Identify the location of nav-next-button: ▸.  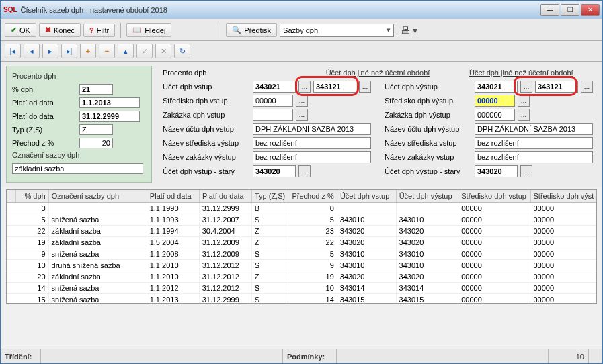
(50, 51).